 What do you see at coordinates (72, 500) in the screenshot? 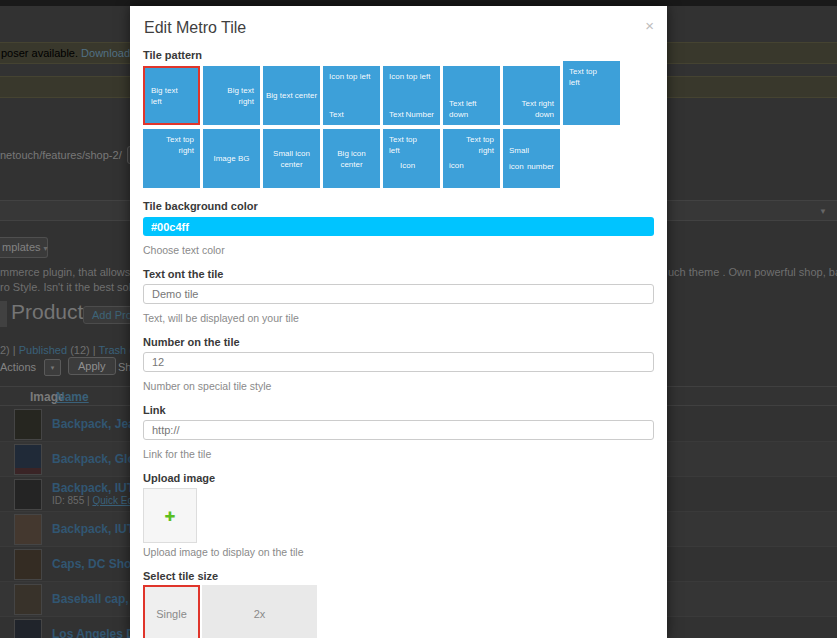
I see `product-id: ID: 855 |` at bounding box center [72, 500].